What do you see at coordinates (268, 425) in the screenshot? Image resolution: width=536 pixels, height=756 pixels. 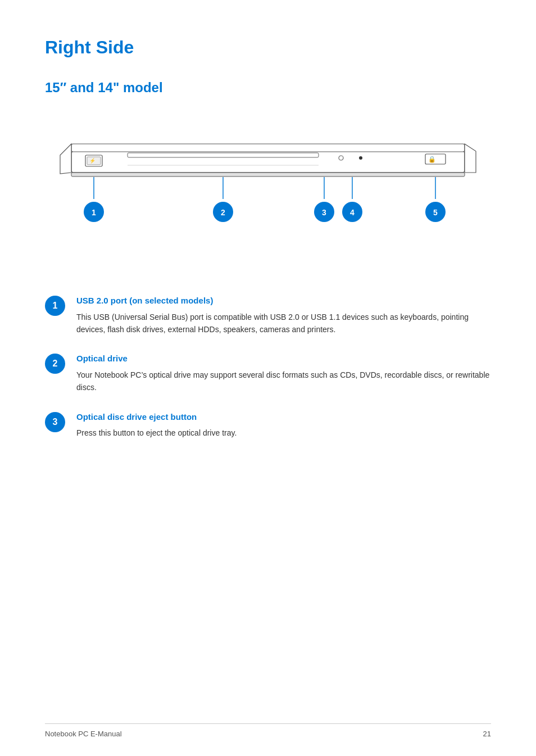 I see `item-3: 3 Optical disc drive eject button Press …` at bounding box center [268, 425].